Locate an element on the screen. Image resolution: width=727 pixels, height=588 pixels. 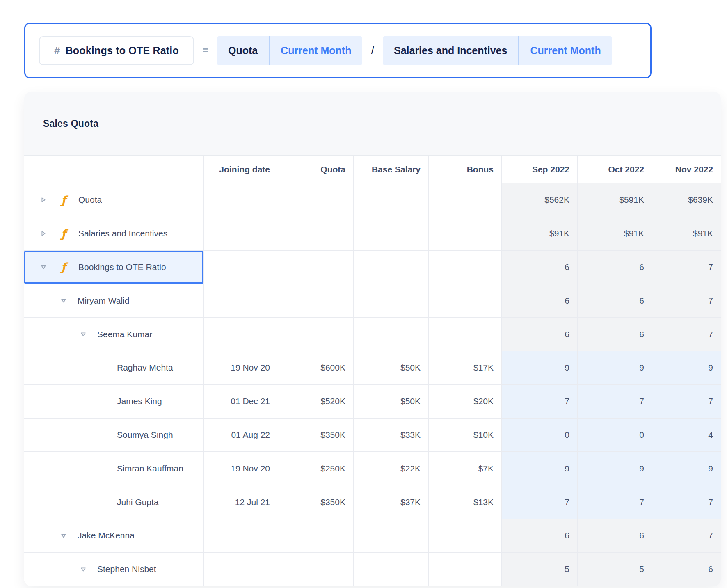
row-label-cell: ƒ Quota is located at coordinates (114, 200).